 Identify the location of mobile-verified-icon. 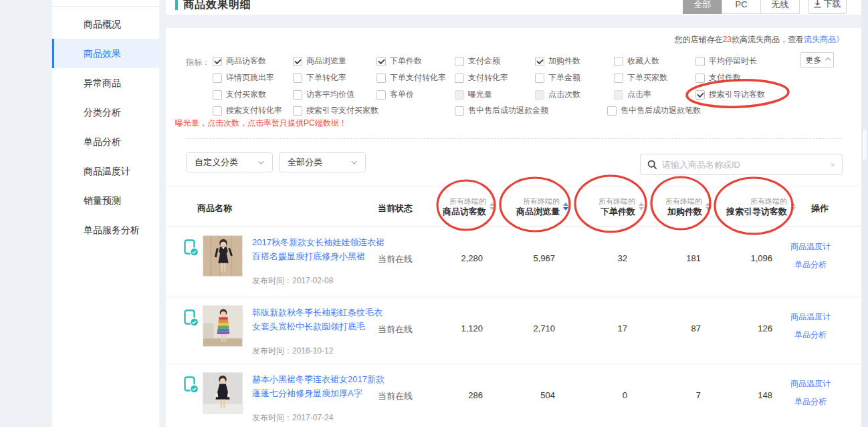
(191, 248).